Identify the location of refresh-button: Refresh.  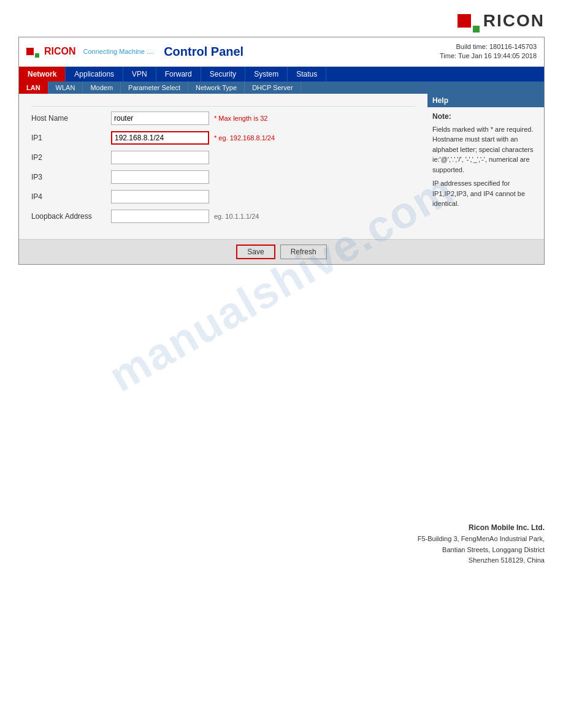
(304, 252).